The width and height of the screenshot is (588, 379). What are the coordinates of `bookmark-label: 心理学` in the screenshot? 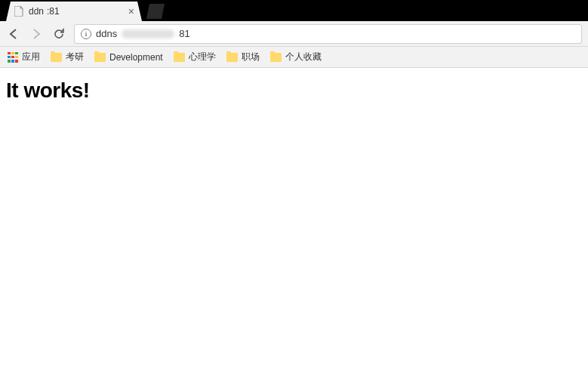 It's located at (202, 57).